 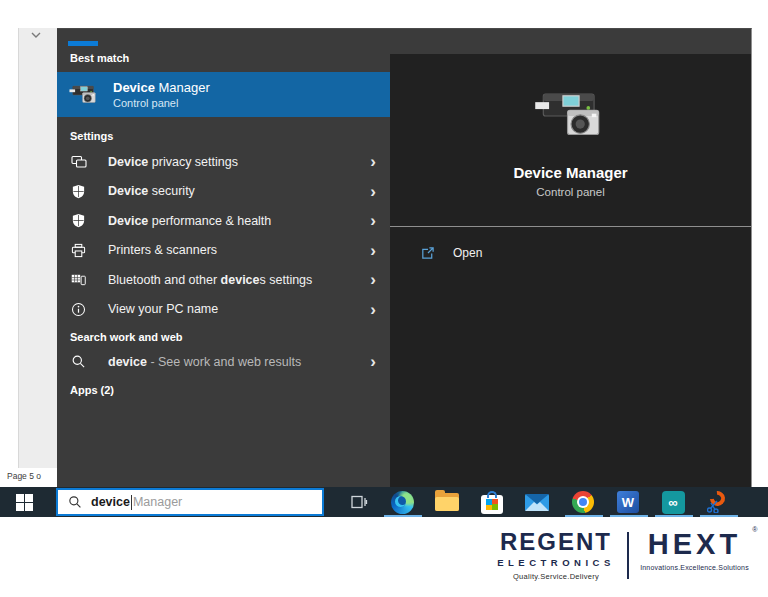 I want to click on taskbar-edge-button, so click(x=402, y=502).